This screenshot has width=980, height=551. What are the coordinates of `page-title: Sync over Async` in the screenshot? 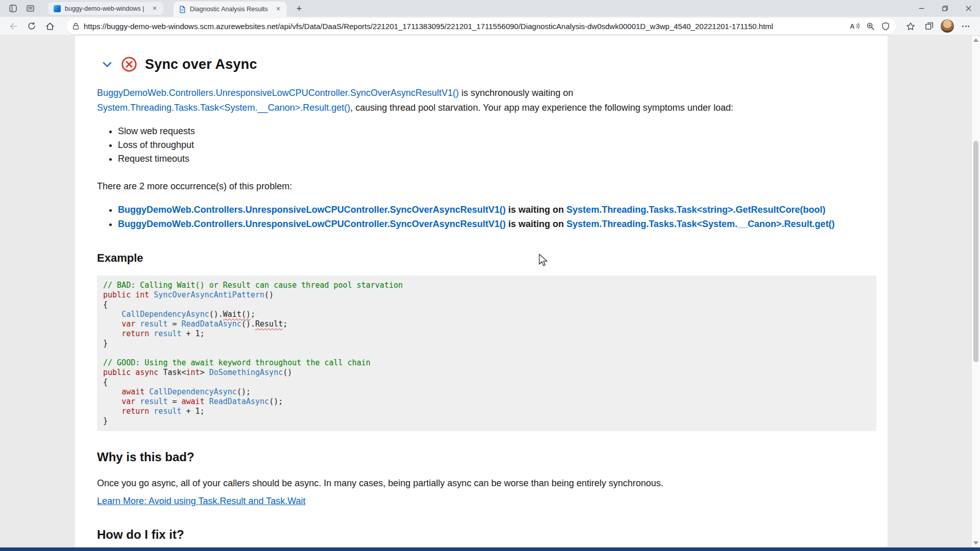 It's located at (201, 64).